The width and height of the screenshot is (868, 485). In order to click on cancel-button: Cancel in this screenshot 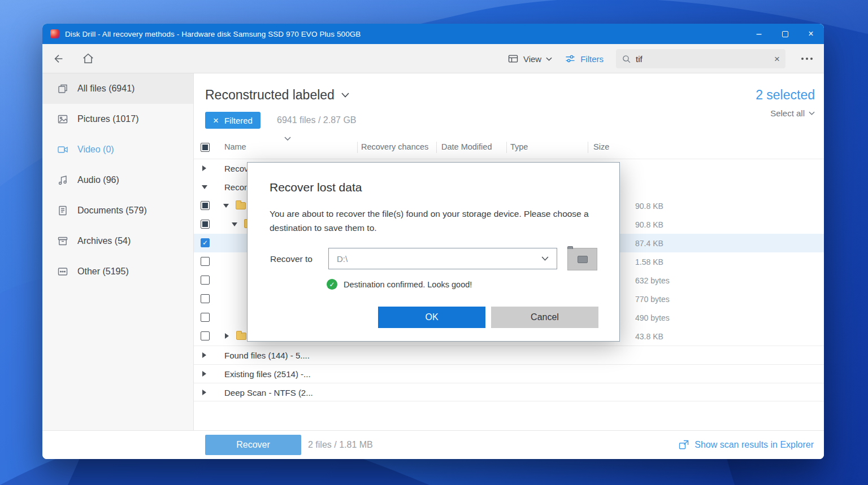, I will do `click(545, 317)`.